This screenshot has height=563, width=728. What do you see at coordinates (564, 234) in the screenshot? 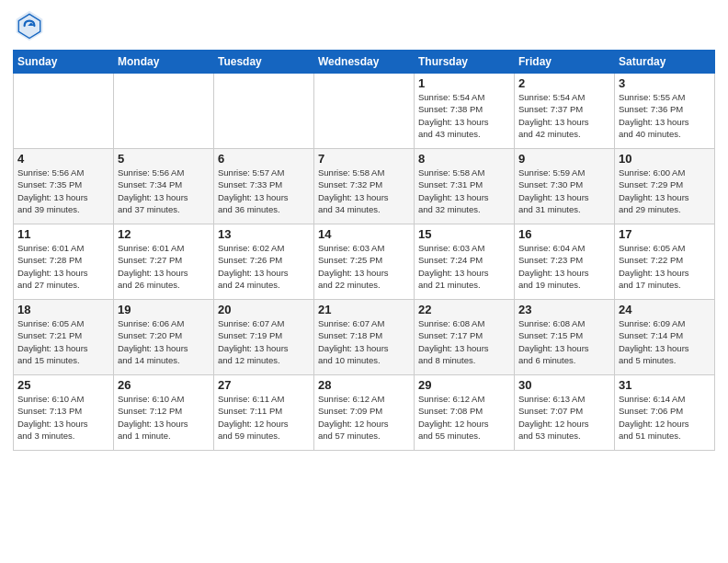
I see `day-number: 16` at bounding box center [564, 234].